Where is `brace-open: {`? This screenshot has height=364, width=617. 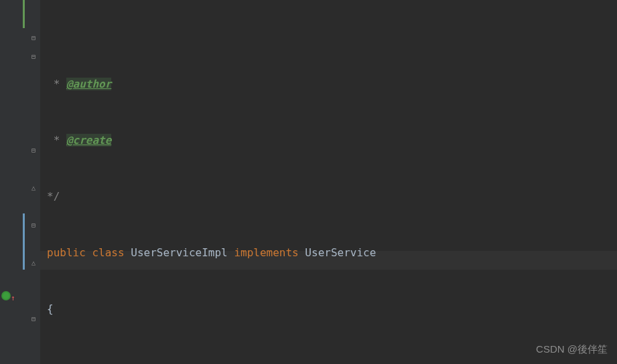 brace-open: { is located at coordinates (332, 309).